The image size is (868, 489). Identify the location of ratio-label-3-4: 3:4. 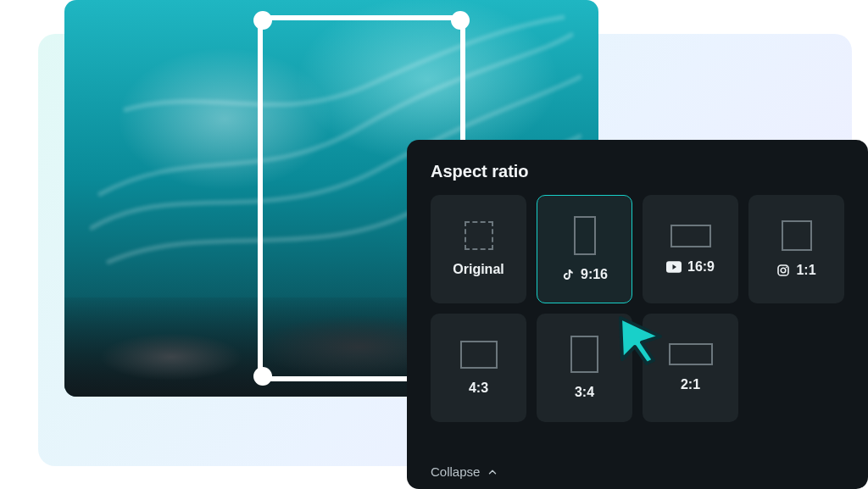
(585, 392).